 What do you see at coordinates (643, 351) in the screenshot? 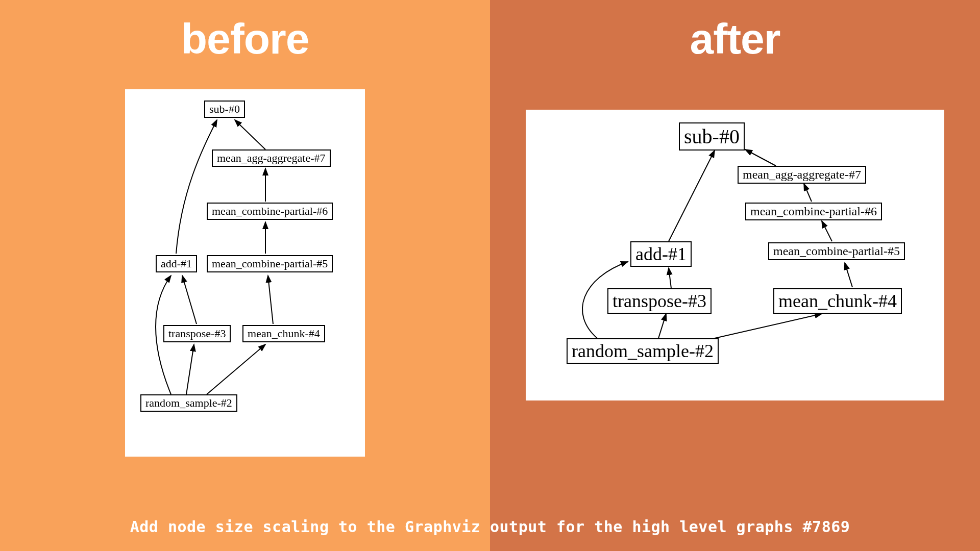
I see `node-random-sample2-after: random_sample-#2` at bounding box center [643, 351].